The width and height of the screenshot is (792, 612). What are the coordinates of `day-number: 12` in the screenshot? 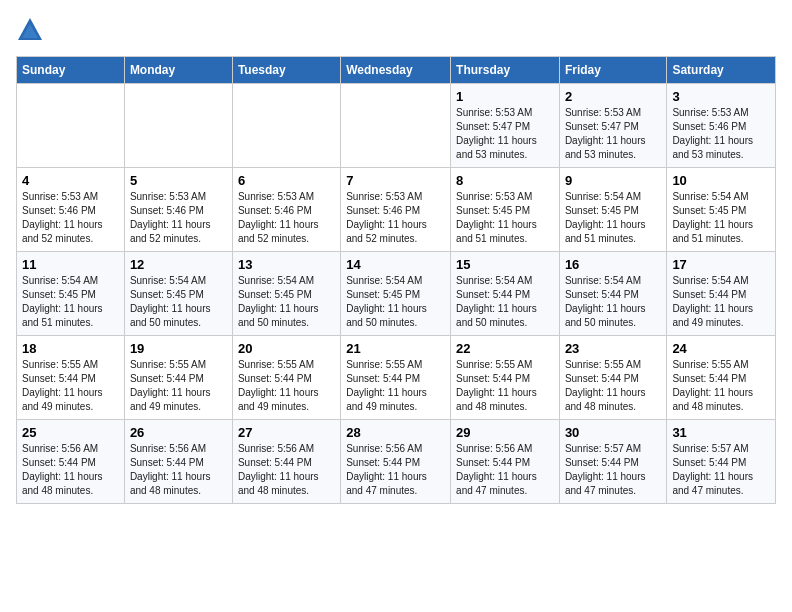 It's located at (178, 264).